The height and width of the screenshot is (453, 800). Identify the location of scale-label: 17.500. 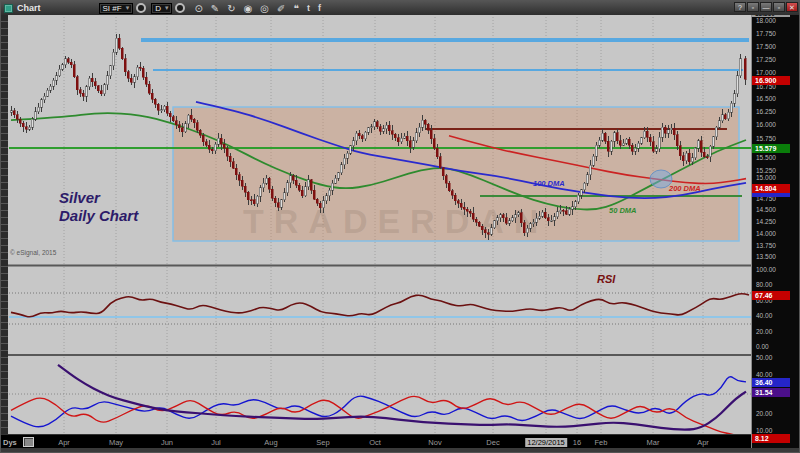
(766, 46).